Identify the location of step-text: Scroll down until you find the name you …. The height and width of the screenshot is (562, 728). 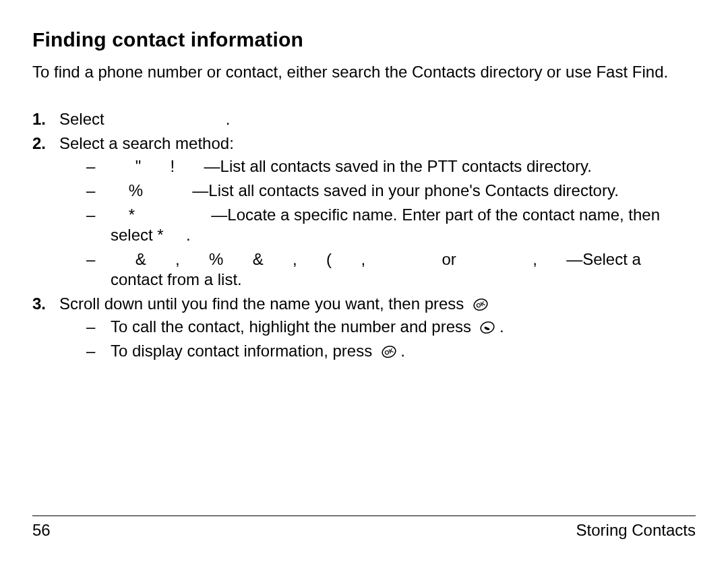
(274, 303).